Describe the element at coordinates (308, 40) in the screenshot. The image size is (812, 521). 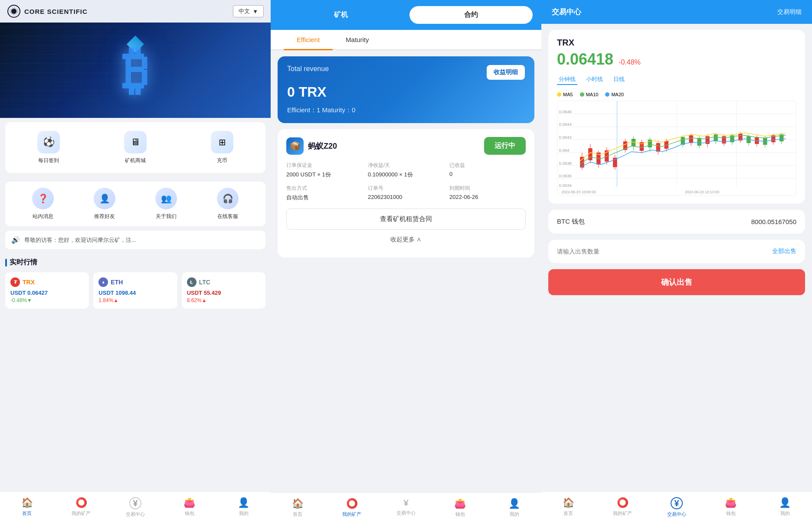
I see `subtab-efficient: Efficient` at that location.